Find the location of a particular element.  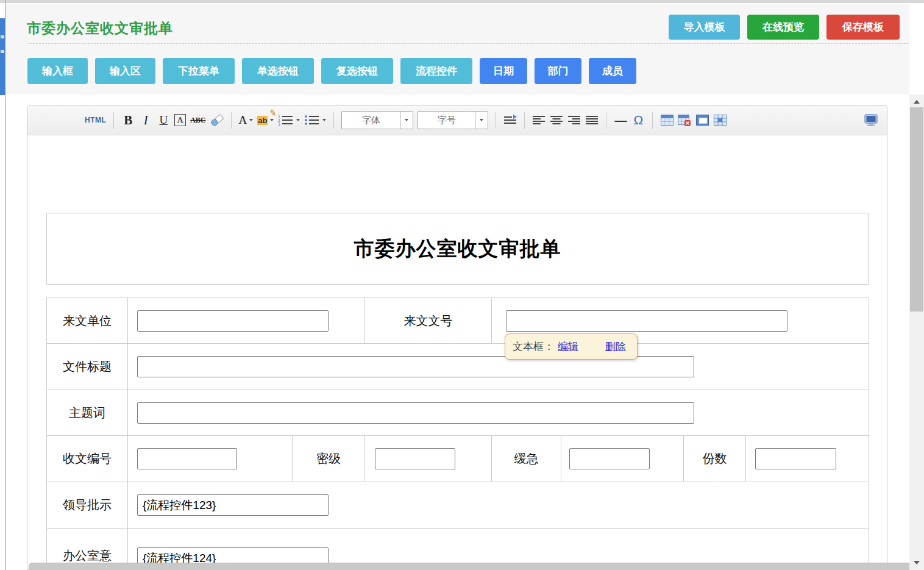

edit-field-link: 编辑 is located at coordinates (568, 346).